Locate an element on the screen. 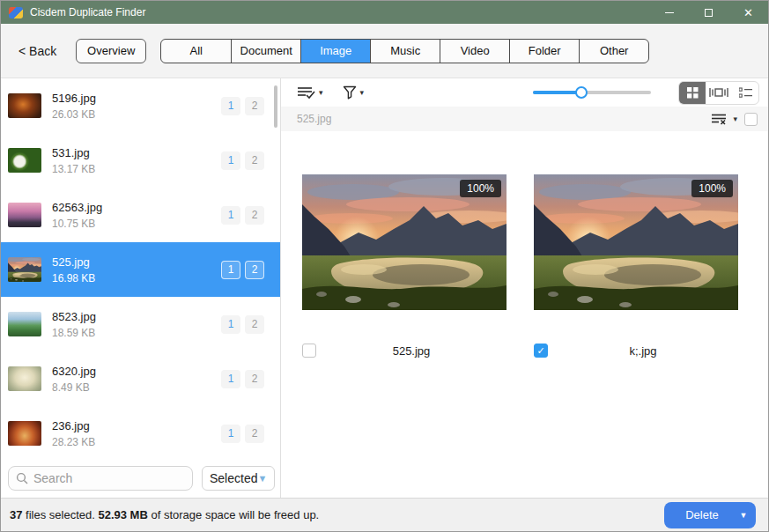 Image resolution: width=769 pixels, height=532 pixels. tab-music: Music is located at coordinates (405, 51).